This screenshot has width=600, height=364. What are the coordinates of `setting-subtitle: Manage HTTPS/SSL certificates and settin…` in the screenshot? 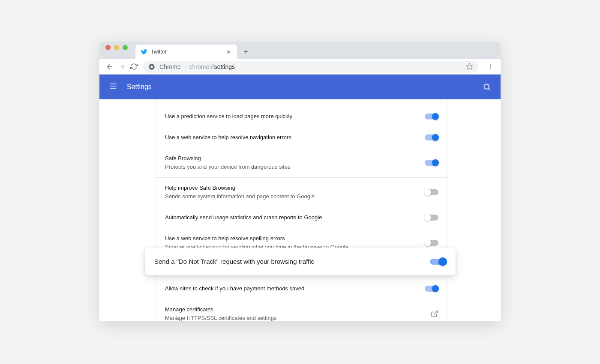 It's located at (296, 318).